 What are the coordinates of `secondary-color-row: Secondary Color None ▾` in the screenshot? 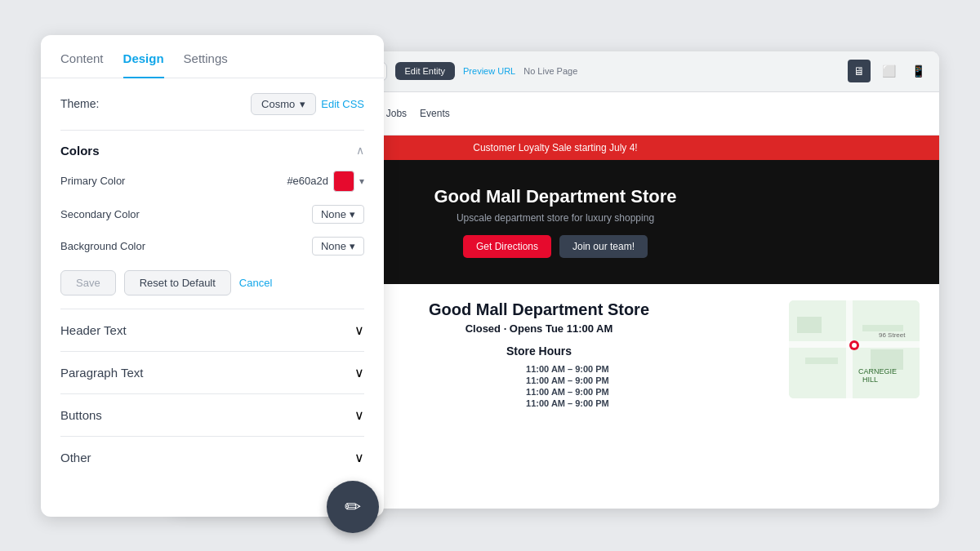 It's located at (212, 214).